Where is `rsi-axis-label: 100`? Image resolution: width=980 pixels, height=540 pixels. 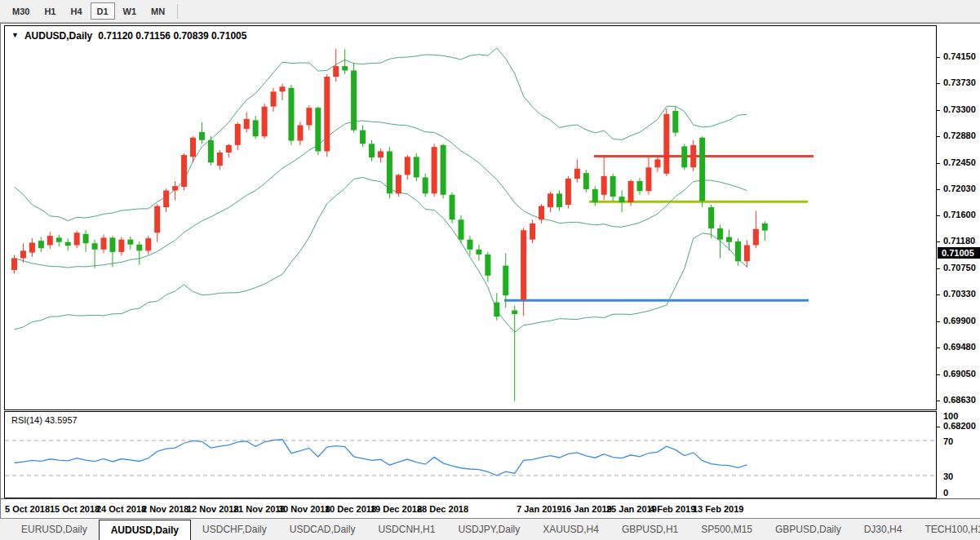
rsi-axis-label: 100 is located at coordinates (951, 416).